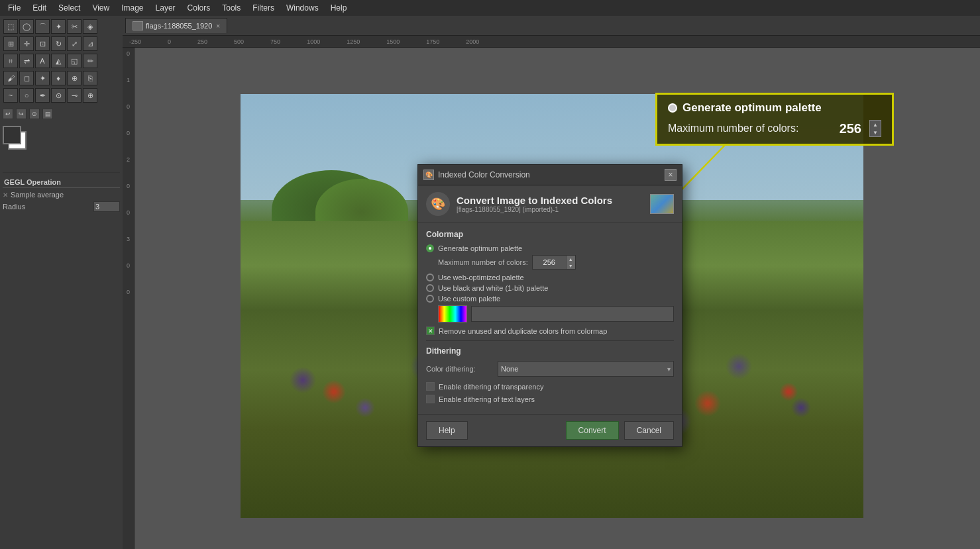 Image resolution: width=980 pixels, height=549 pixels. I want to click on tool-flip: ⇌, so click(27, 61).